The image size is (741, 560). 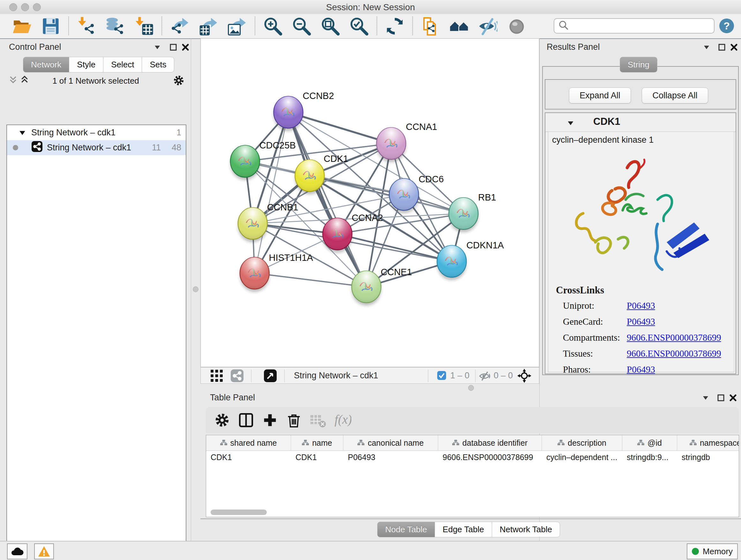 I want to click on column-header-database-identifier: database identifier, so click(x=490, y=443).